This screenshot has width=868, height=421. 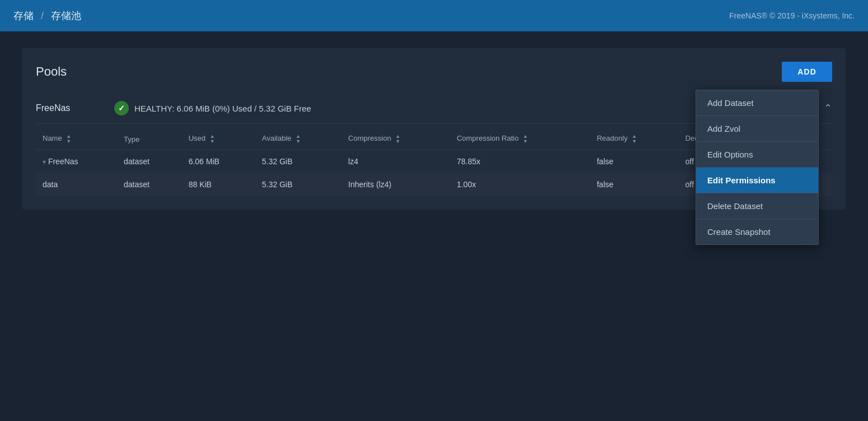 I want to click on menu-item-edit-permissions: Edit Permissions, so click(x=757, y=181).